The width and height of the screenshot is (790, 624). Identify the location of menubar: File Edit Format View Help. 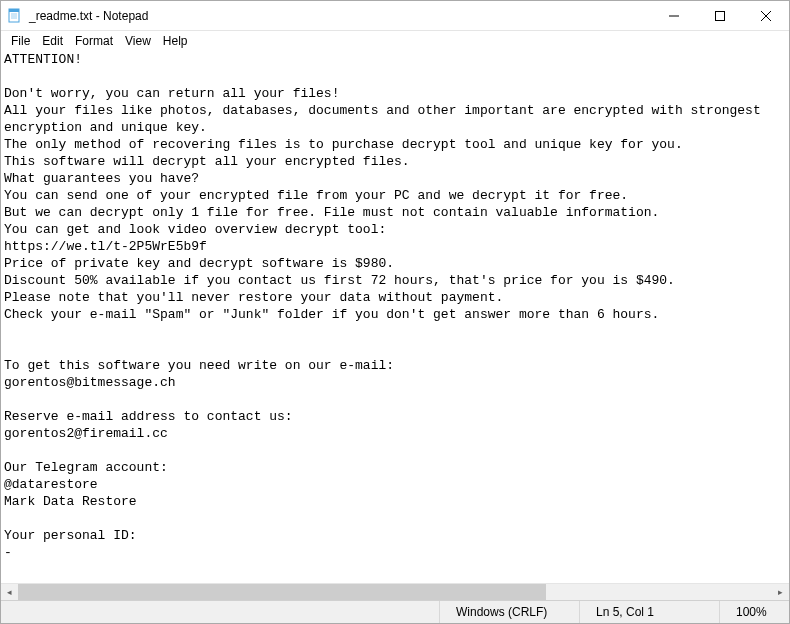
(395, 41).